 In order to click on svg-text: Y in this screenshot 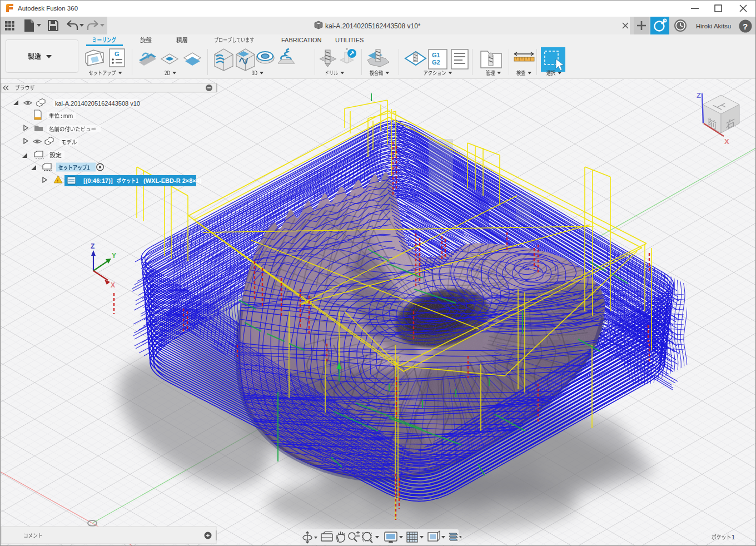, I will do `click(114, 256)`.